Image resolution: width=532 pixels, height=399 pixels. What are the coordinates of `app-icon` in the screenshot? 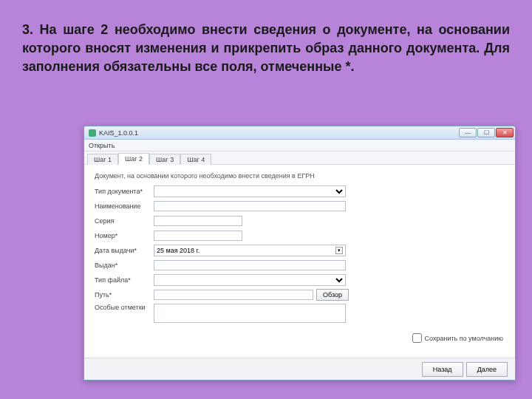 It's located at (92, 133).